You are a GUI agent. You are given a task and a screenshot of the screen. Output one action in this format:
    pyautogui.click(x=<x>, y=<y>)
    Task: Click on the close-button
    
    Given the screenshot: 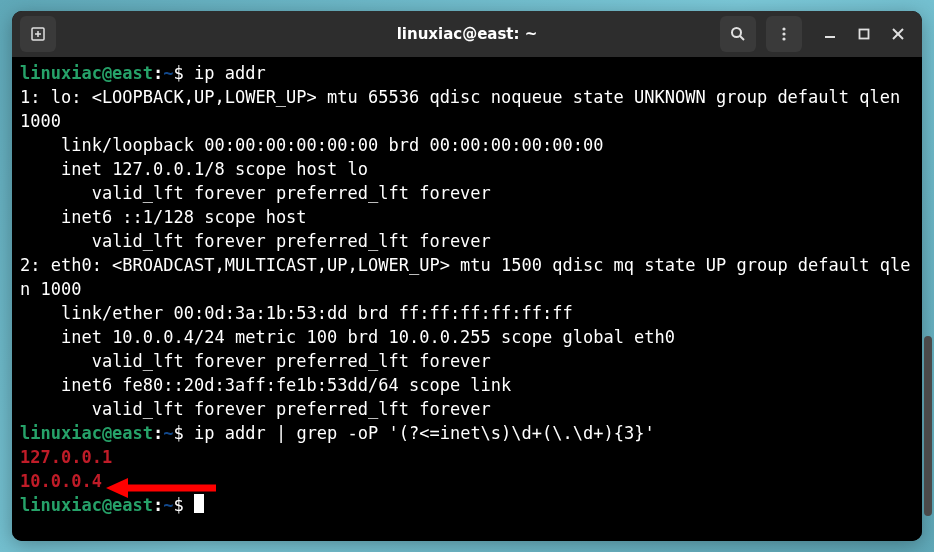 What is the action you would take?
    pyautogui.click(x=898, y=34)
    